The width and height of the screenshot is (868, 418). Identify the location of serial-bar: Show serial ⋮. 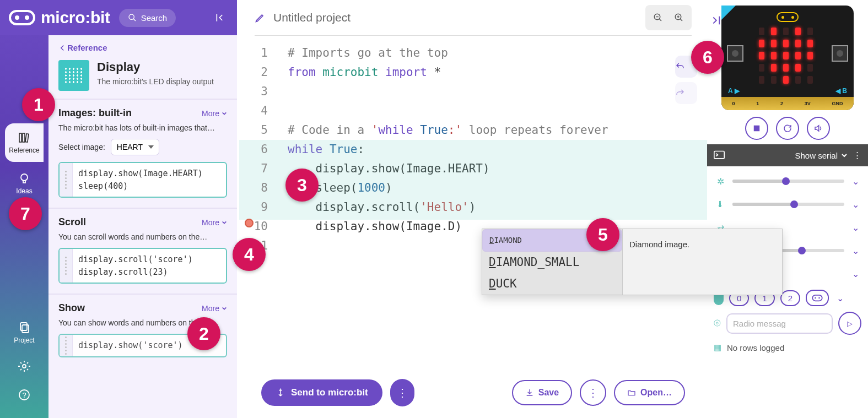
(788, 155).